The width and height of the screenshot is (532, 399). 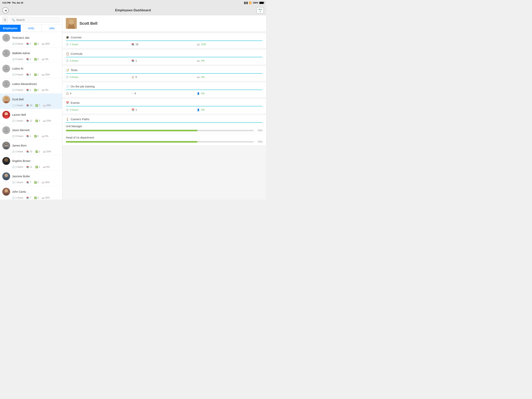 I want to click on search-wrapper: 🔍, so click(x=35, y=20).